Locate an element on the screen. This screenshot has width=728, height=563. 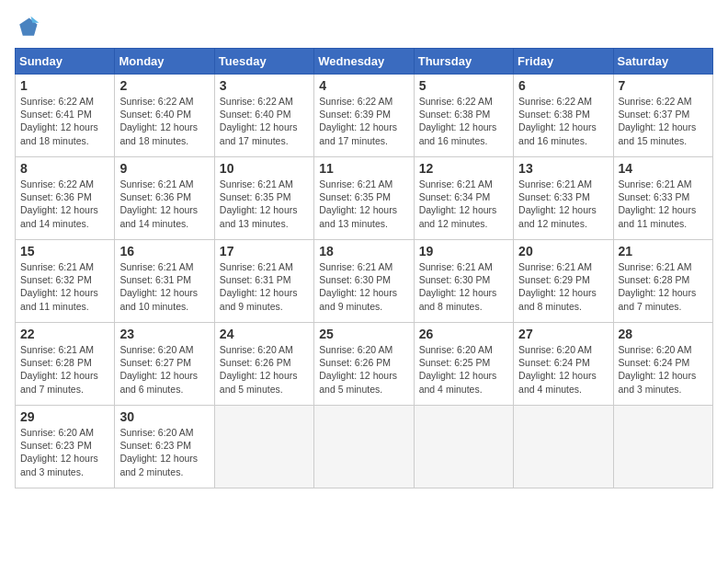
day-number: 3 is located at coordinates (265, 86).